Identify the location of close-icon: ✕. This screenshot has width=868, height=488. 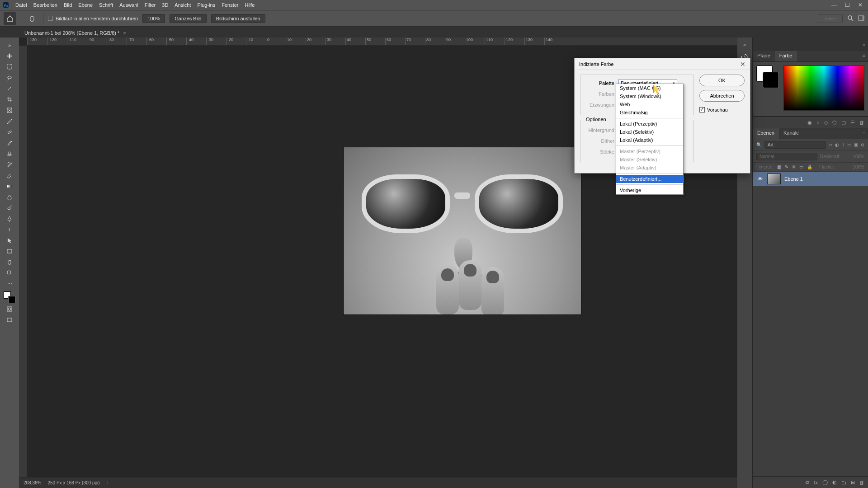
(860, 5).